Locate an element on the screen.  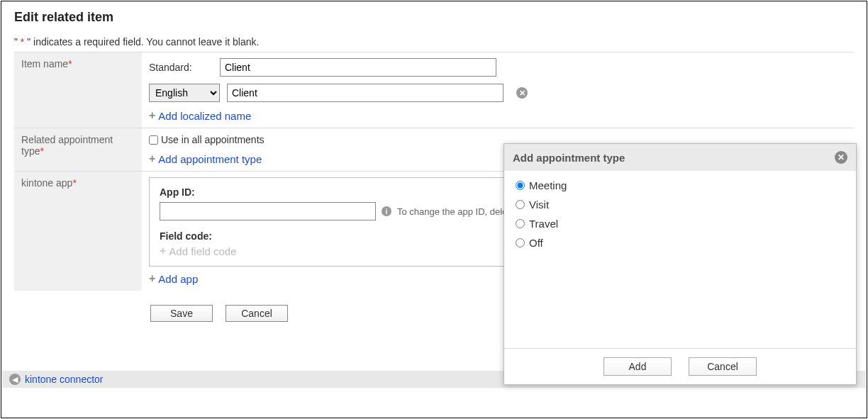
radio-travel is located at coordinates (521, 224).